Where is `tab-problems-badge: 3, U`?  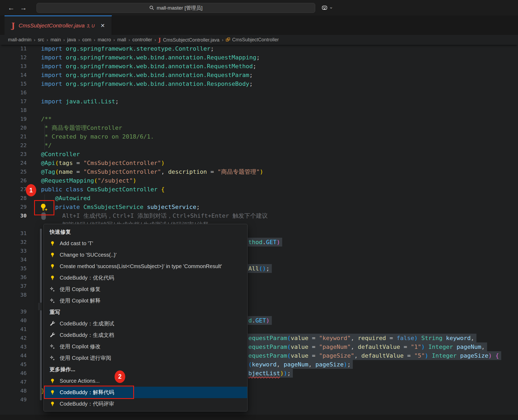 tab-problems-badge: 3, U is located at coordinates (91, 26).